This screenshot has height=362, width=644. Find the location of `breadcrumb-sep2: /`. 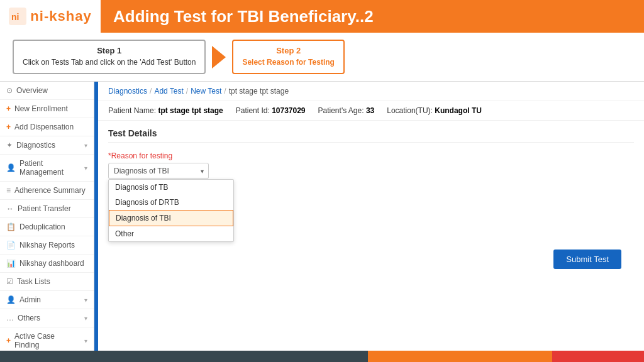

breadcrumb-sep2: / is located at coordinates (187, 91).